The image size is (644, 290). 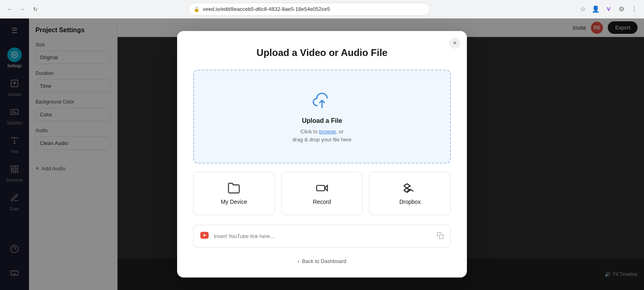 What do you see at coordinates (322, 135) in the screenshot?
I see `dropzone-subtitle: Click to browse, or drag & drop your fil…` at bounding box center [322, 135].